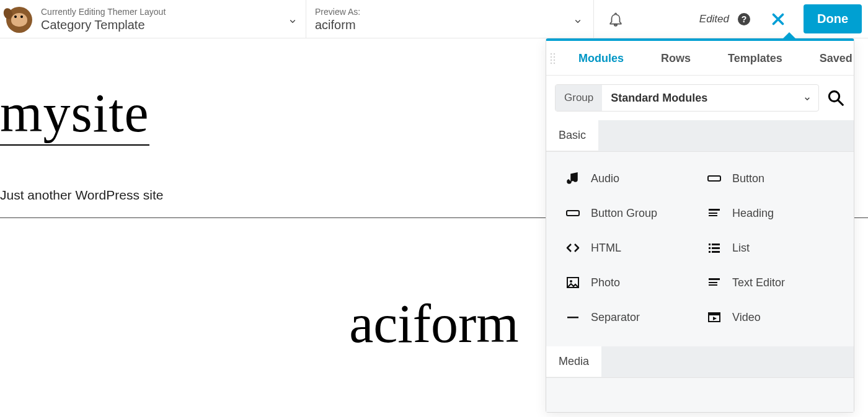 The width and height of the screenshot is (868, 417). What do you see at coordinates (629, 283) in the screenshot?
I see `module-photo: Photo` at bounding box center [629, 283].